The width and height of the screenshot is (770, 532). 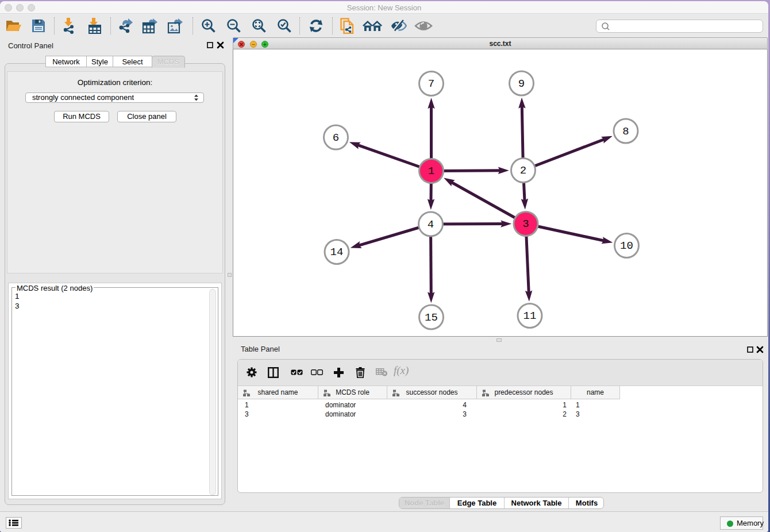 I want to click on svg-text: 2, so click(x=523, y=171).